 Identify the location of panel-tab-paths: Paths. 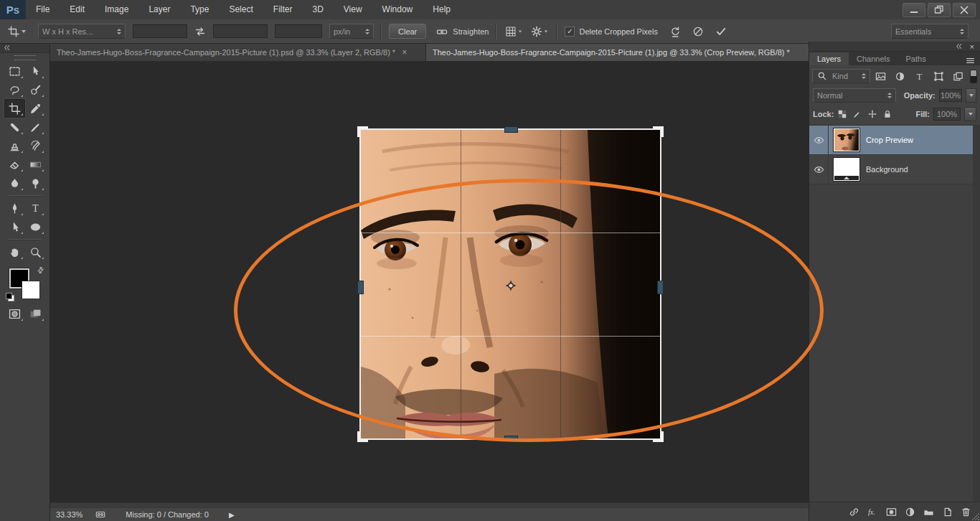
(916, 59).